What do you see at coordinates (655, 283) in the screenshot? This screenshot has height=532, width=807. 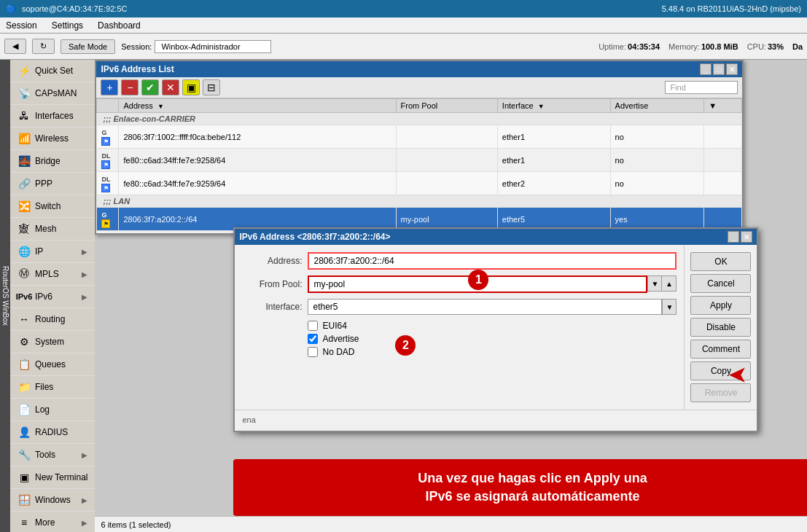 I see `from-pool-dropdown-btn: ▼` at bounding box center [655, 283].